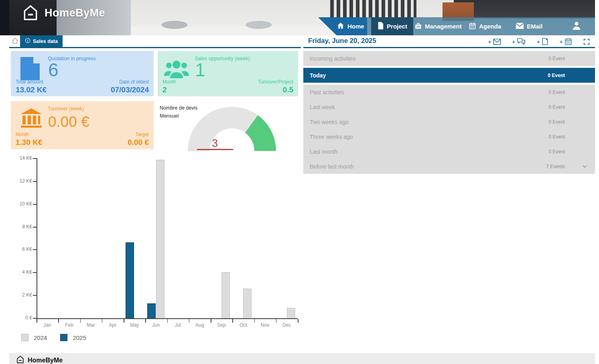 The image size is (599, 364). I want to click on card-sub-value: 07/03/2024, so click(130, 90).